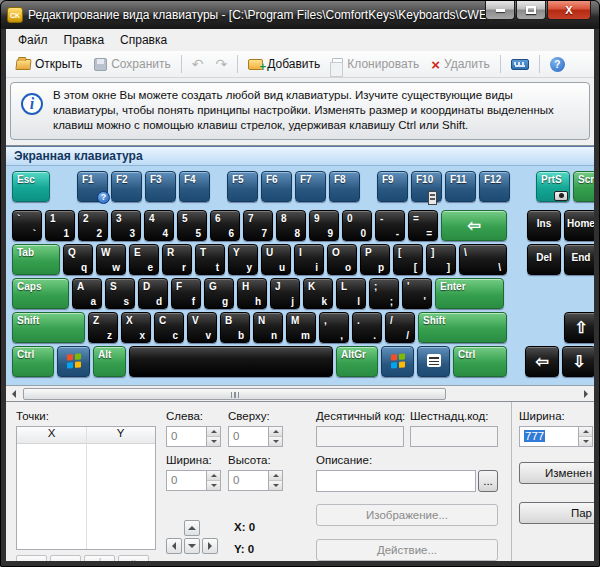  What do you see at coordinates (556, 436) in the screenshot?
I see `keyboard-width-input: 777` at bounding box center [556, 436].